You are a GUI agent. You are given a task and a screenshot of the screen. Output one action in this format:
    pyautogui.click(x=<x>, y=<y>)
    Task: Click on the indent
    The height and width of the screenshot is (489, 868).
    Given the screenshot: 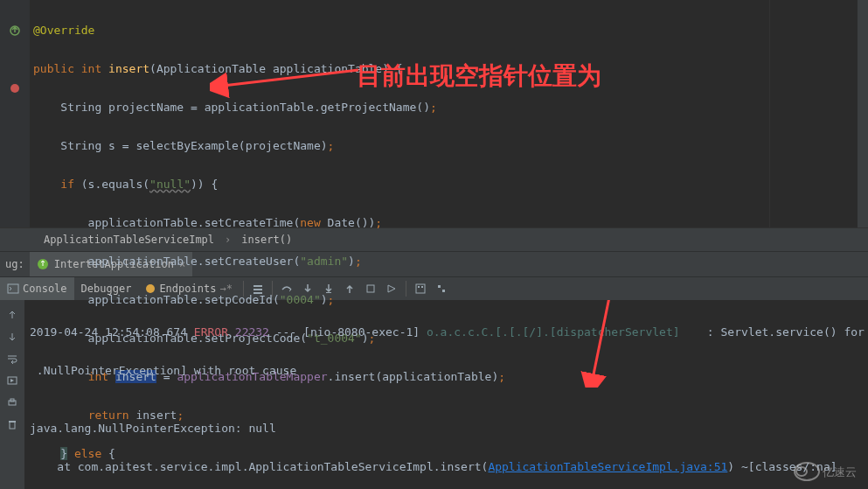 What is the action you would take?
    pyautogui.click(x=47, y=184)
    